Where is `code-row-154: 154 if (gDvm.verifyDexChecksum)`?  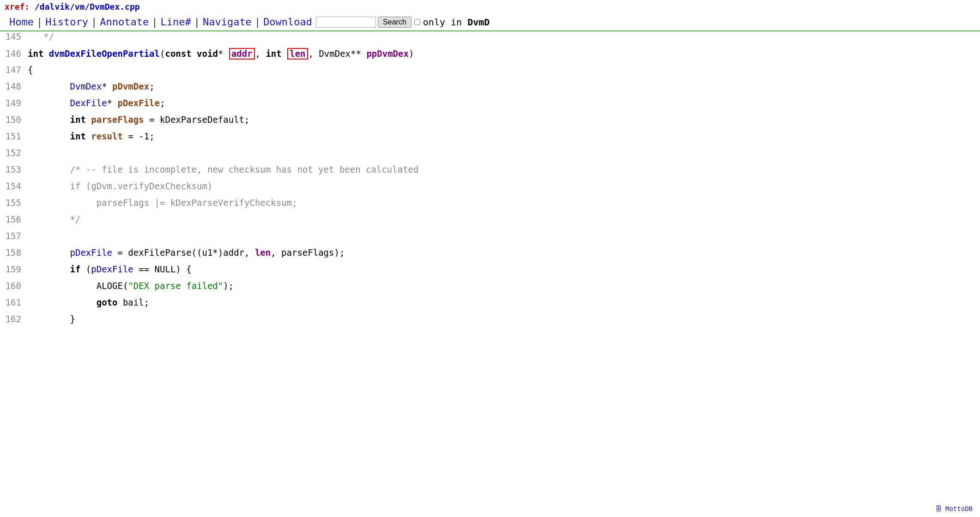
code-row-154: 154 if (gDvm.verifyDexChecksum) is located at coordinates (490, 189).